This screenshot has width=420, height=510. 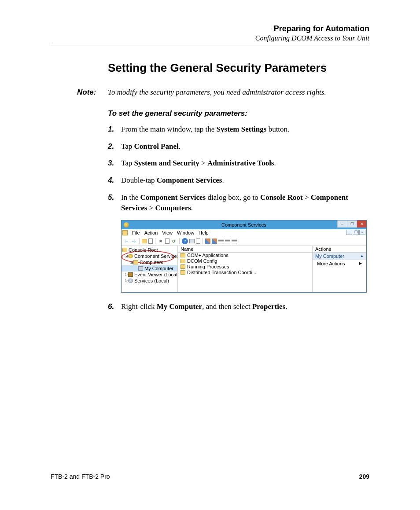 What do you see at coordinates (356, 232) in the screenshot?
I see `mdi-restore-button: ❐` at bounding box center [356, 232].